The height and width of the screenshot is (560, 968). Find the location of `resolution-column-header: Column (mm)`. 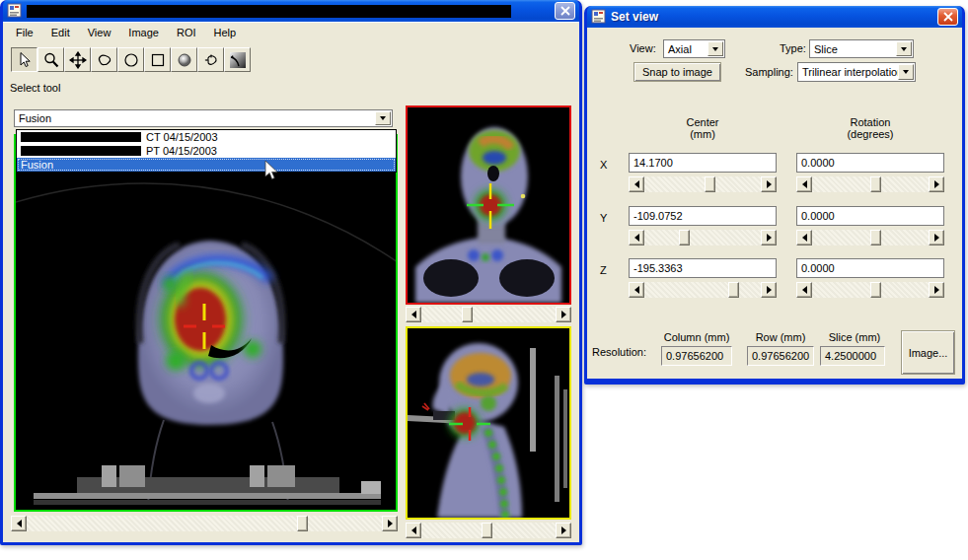

resolution-column-header: Column (mm) is located at coordinates (697, 337).